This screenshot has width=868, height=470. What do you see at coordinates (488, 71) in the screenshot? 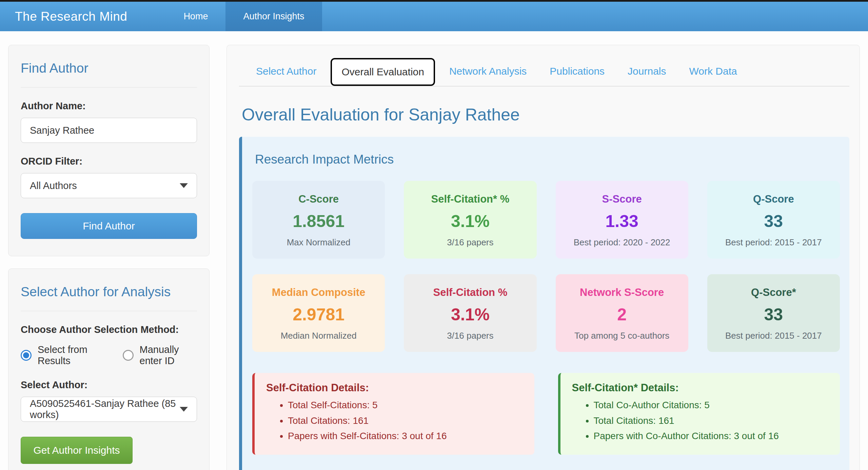
I see `tab-network-analysis: Network Analysis` at bounding box center [488, 71].